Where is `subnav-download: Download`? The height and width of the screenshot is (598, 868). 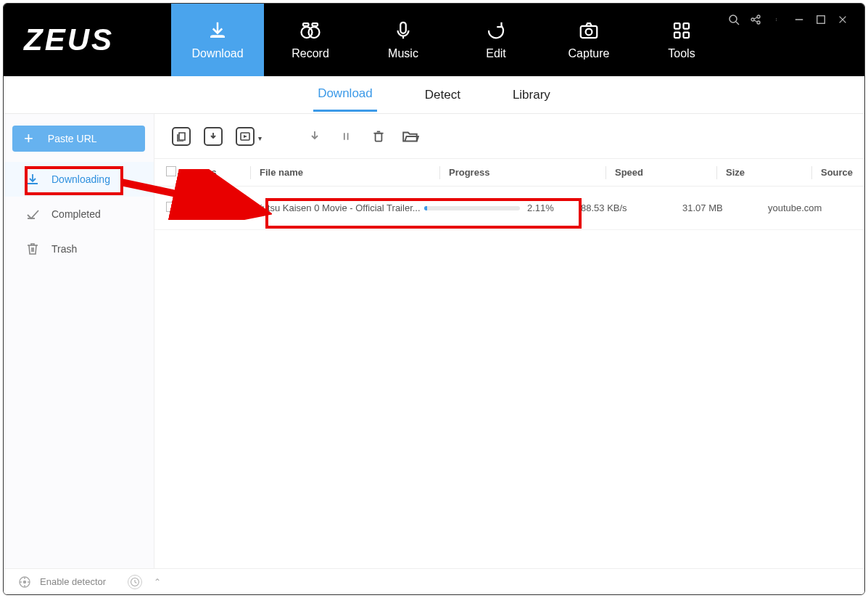
subnav-download: Download is located at coordinates (345, 94).